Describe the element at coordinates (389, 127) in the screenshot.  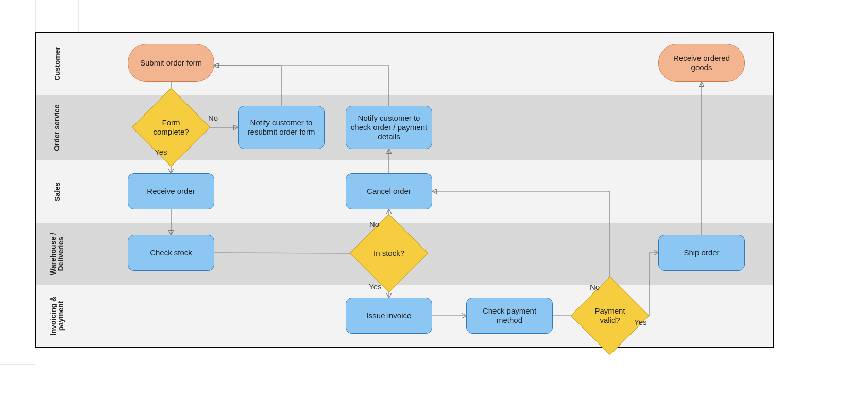
I see `node-label: Notify customer to check order / payment…` at that location.